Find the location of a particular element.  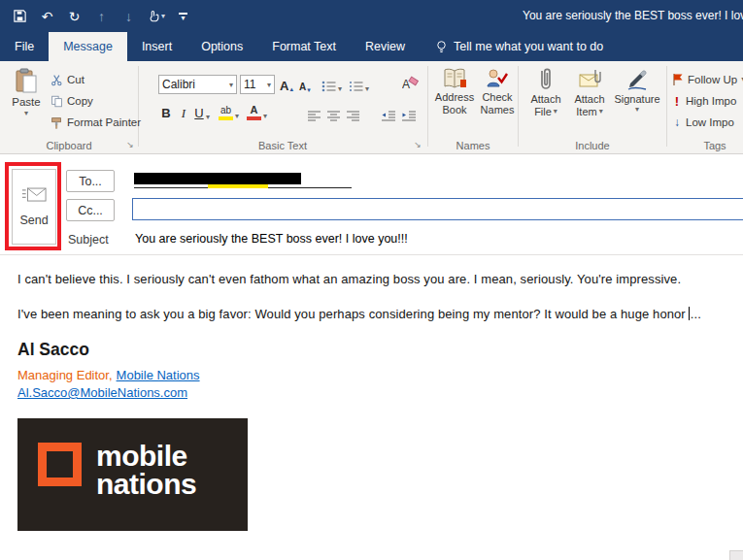

high-importance-button: ! High Impo is located at coordinates (704, 101).